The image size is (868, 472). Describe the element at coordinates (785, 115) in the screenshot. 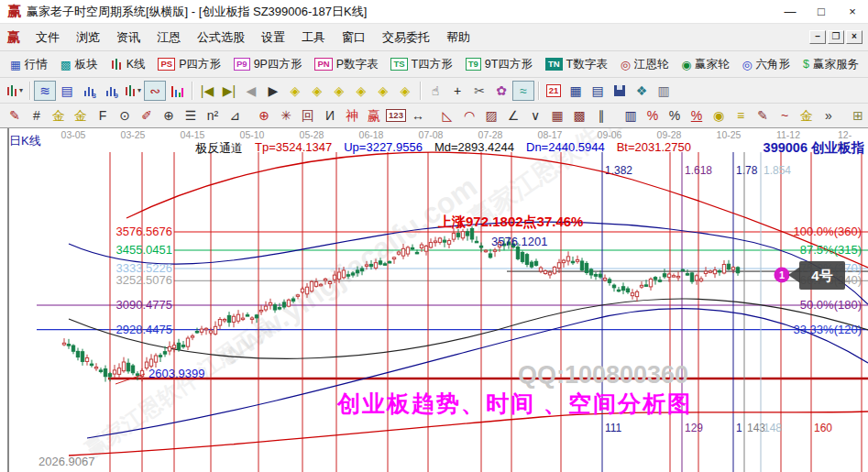

I see `wave-curve-button: ~` at that location.